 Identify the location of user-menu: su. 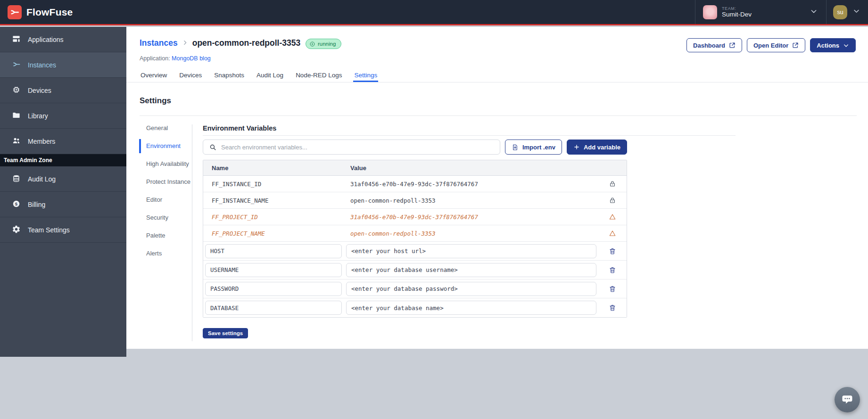
(847, 12).